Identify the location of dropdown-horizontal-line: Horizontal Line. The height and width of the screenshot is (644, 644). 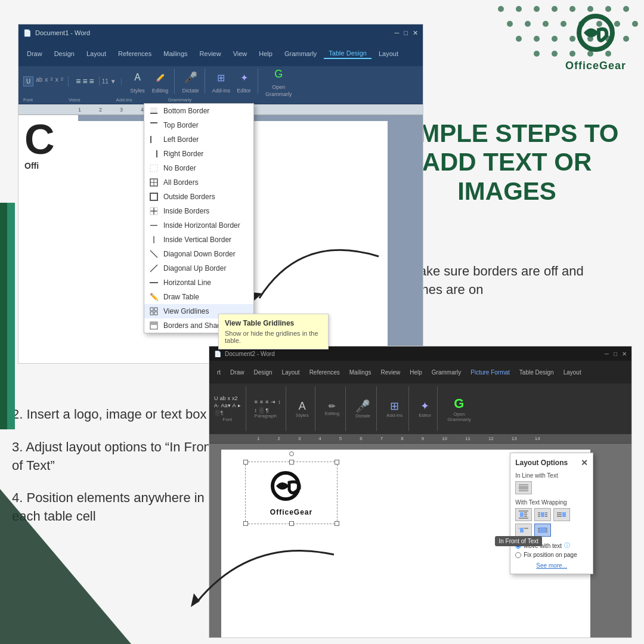
(199, 283).